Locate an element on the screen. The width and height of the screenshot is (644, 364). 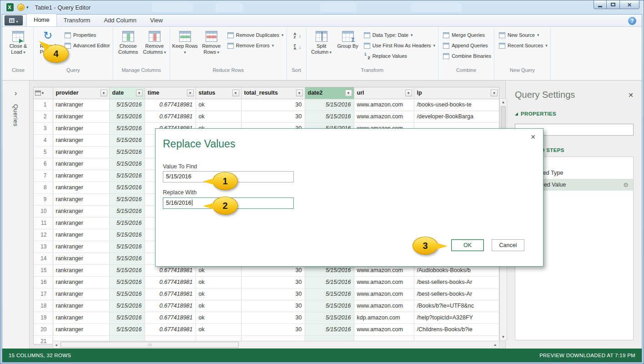
merge-queries-button: Merge Queries is located at coordinates (467, 35).